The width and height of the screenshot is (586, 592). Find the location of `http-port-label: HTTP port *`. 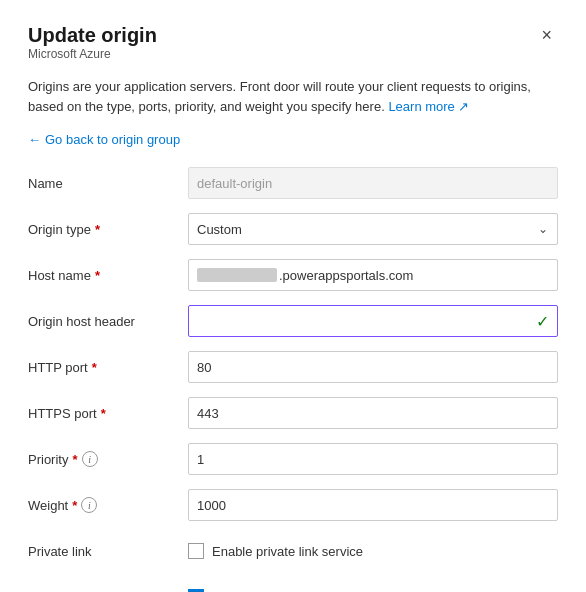

http-port-label: HTTP port * is located at coordinates (108, 368).